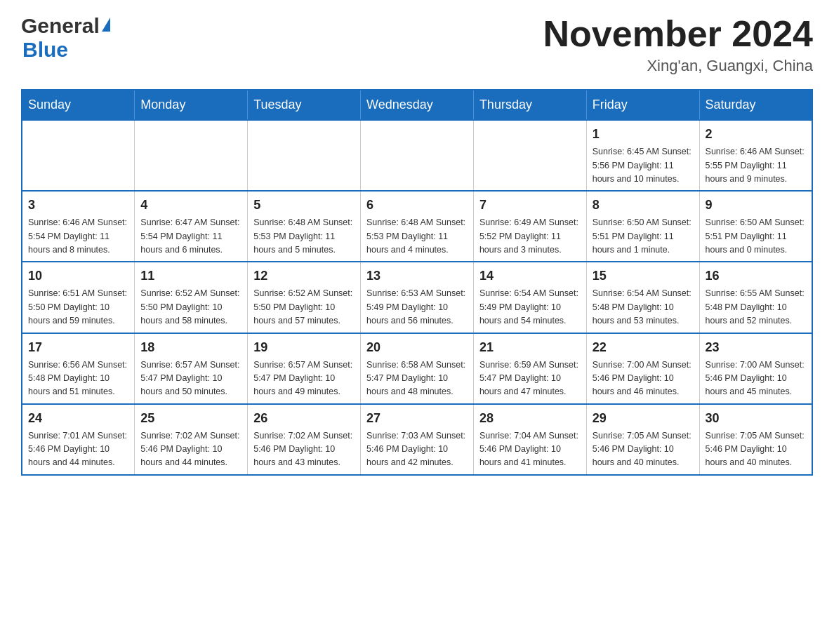  I want to click on day-number: 11, so click(191, 276).